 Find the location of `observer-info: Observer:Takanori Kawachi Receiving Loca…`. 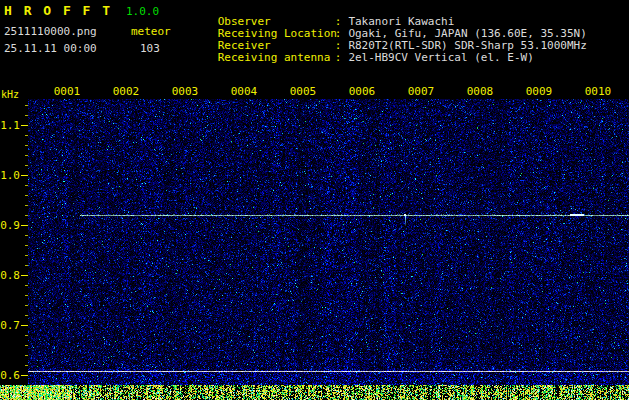

observer-info: Observer:Takanori Kawachi Receiving Loca… is located at coordinates (382, 28).